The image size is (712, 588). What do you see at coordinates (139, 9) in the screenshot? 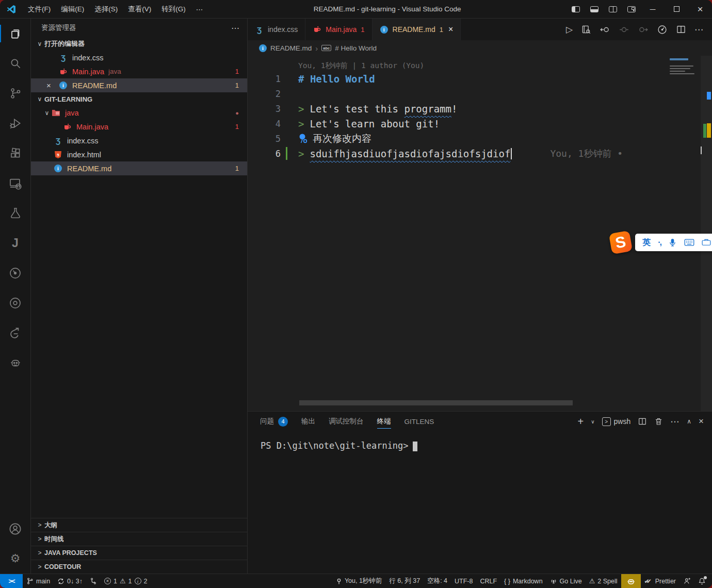
I see `menu-view: 查看(V)` at bounding box center [139, 9].